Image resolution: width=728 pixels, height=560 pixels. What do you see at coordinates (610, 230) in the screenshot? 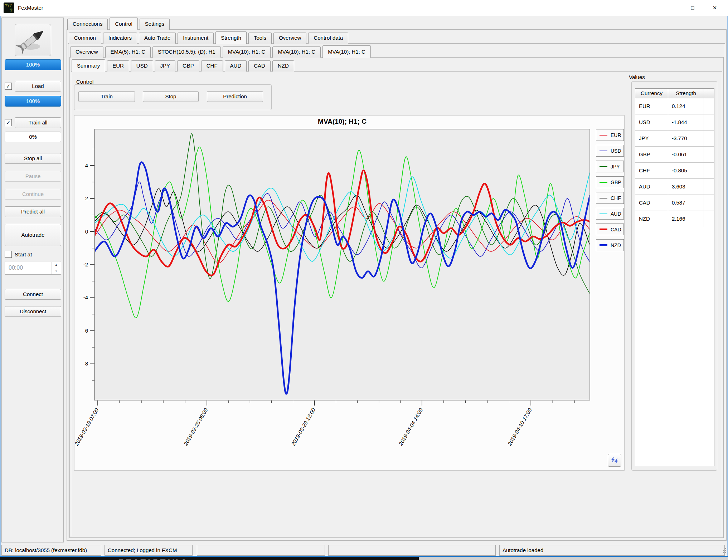
I see `legend-item-cad: CAD` at bounding box center [610, 230].